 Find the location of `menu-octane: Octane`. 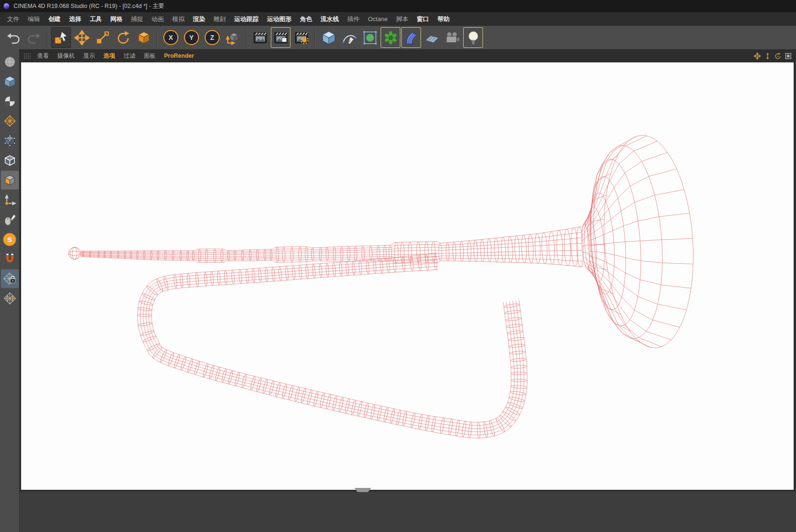

menu-octane: Octane is located at coordinates (378, 19).